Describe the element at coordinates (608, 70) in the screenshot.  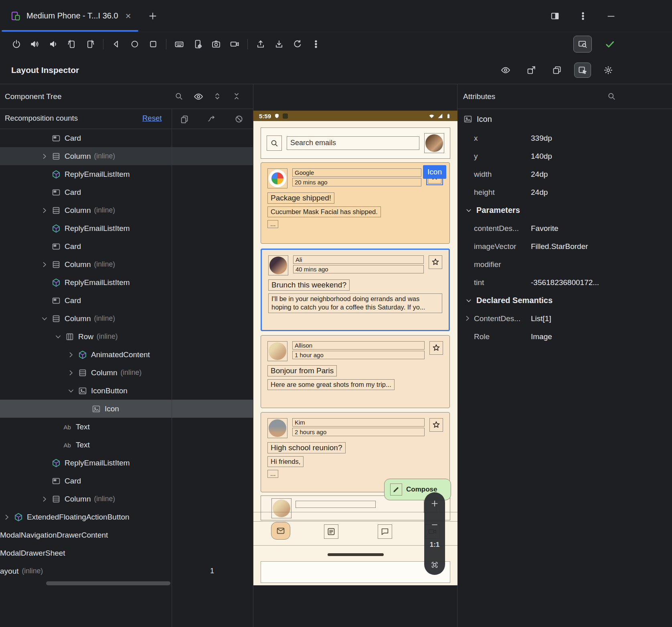
I see `settings-button` at that location.